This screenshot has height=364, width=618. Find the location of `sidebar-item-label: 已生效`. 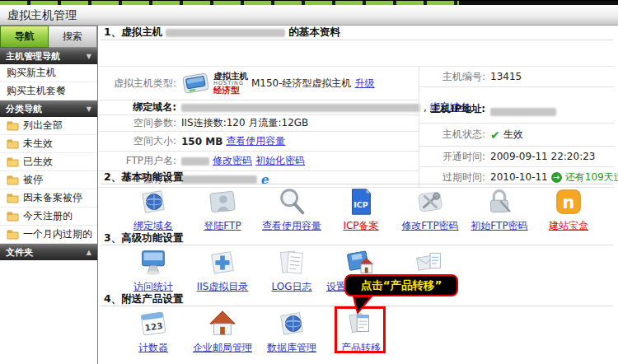

sidebar-item-label: 已生效 is located at coordinates (38, 161).